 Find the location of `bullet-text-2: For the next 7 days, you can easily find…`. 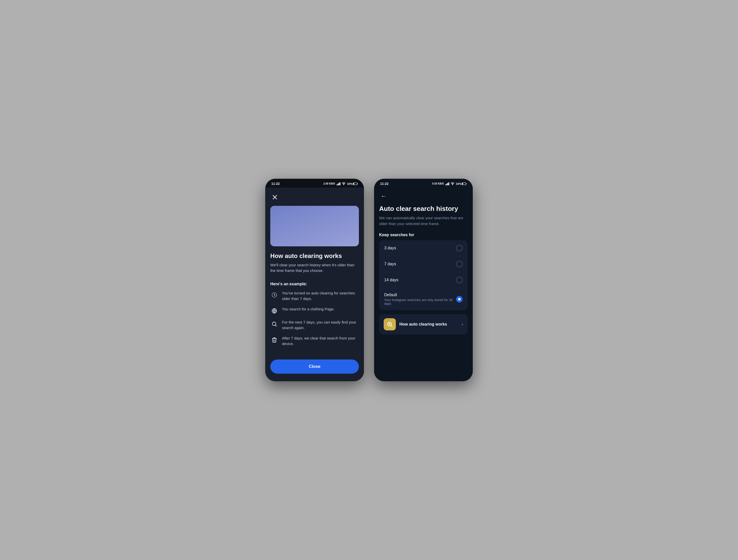

bullet-text-2: For the next 7 days, you can easily find… is located at coordinates (320, 325).